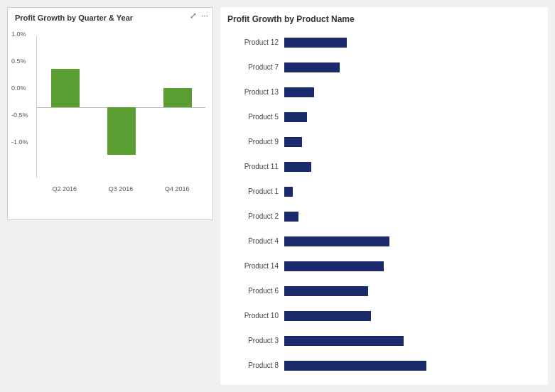  Describe the element at coordinates (205, 16) in the screenshot. I see `more-icon: ···` at that location.